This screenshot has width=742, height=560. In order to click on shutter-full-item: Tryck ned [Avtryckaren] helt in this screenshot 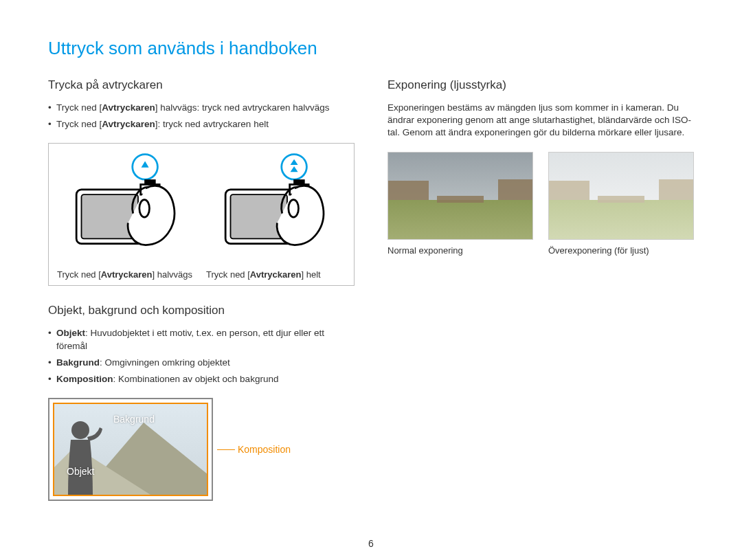, I will do `click(276, 216)`.